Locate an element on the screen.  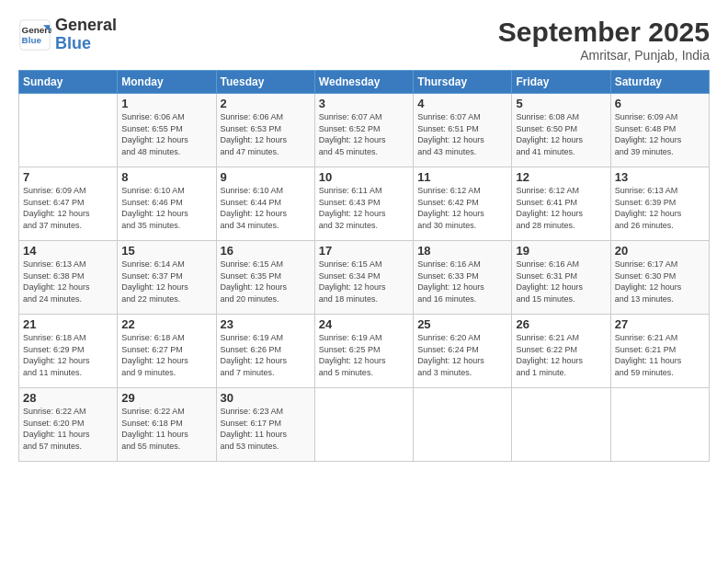
calendar-cell: 21Sunrise: 6:18 AM Sunset: 6:29 PM Dayli… is located at coordinates (68, 351).